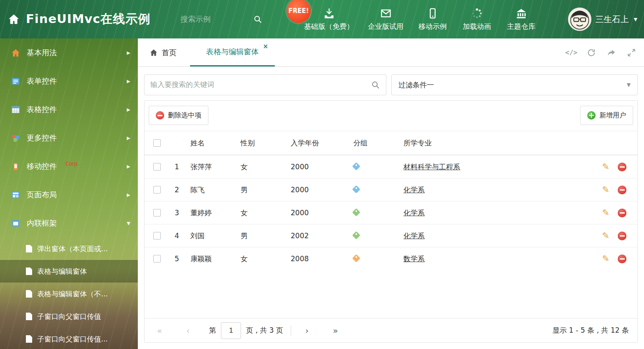  I want to click on sidebar-item-grid-controls: 表格控件 ▶, so click(69, 110).